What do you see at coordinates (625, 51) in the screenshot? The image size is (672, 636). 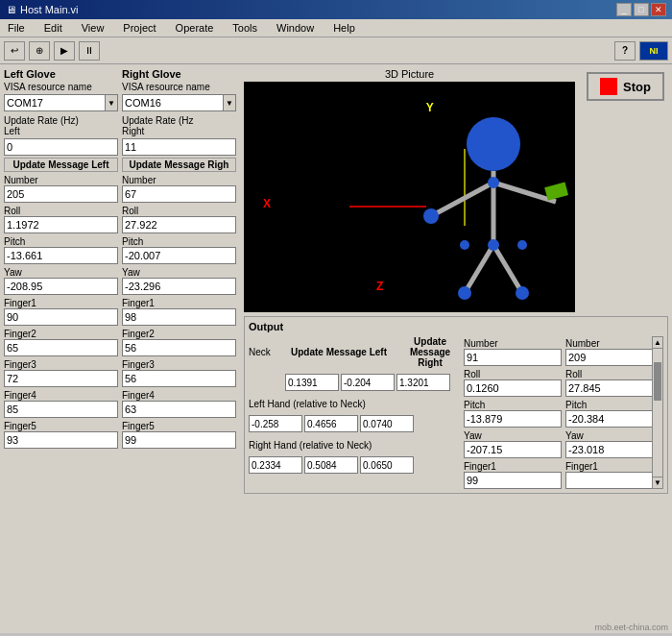 I see `toolbar-btn-help: ?` at bounding box center [625, 51].